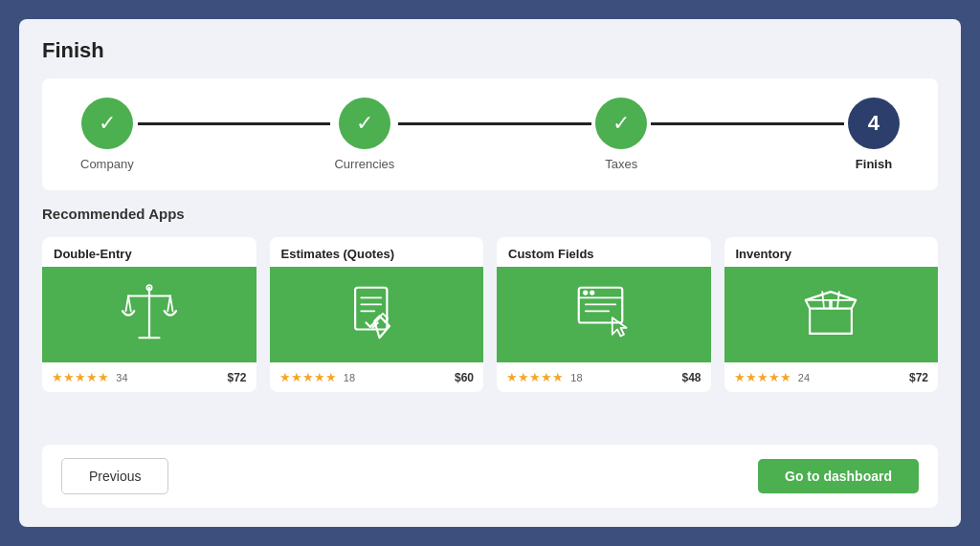 The width and height of the screenshot is (980, 546). I want to click on app-image-double-entry, so click(149, 315).